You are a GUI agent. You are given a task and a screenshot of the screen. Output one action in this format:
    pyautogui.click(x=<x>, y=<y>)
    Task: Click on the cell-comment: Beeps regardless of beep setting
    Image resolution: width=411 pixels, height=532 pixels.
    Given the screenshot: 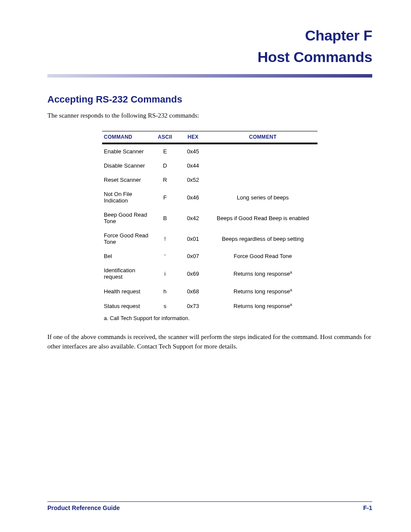 What is the action you would take?
    pyautogui.click(x=263, y=239)
    